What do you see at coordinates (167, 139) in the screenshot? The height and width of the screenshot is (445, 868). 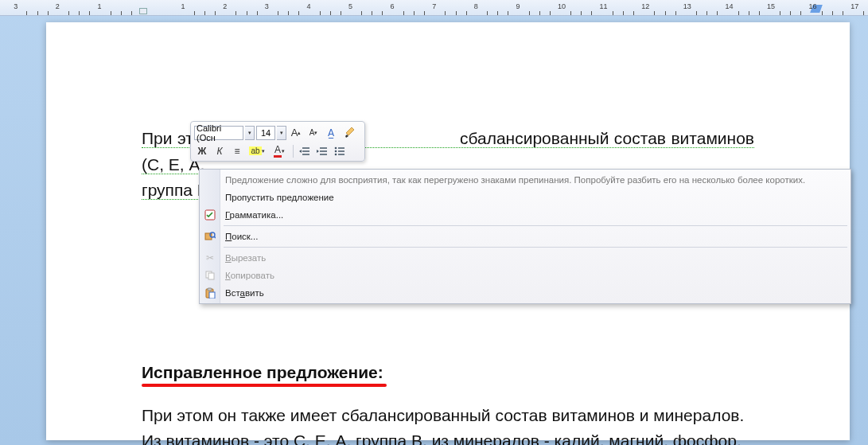 I see `para1-text-a: При эт` at bounding box center [167, 139].